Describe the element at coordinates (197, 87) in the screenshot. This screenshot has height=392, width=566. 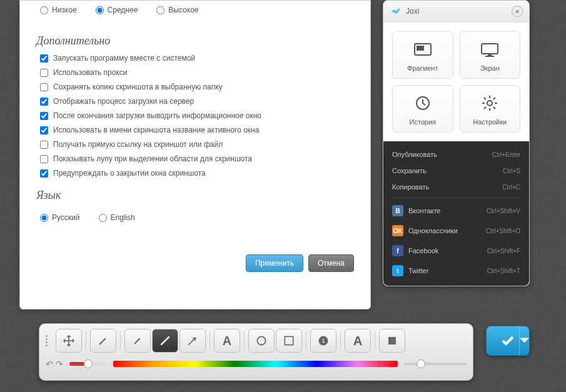
I see `check-option-2: Сохранять копию скриншота в выбранную па…` at that location.